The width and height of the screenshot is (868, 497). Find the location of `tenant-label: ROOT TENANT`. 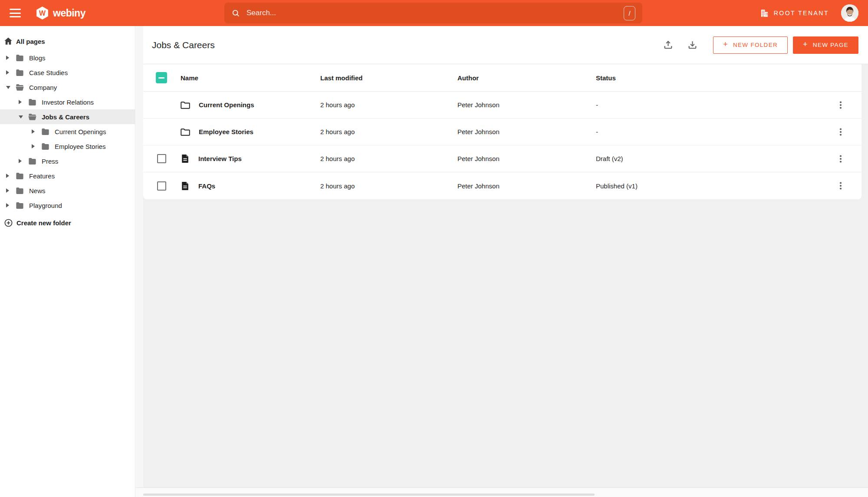

tenant-label: ROOT TENANT is located at coordinates (801, 13).